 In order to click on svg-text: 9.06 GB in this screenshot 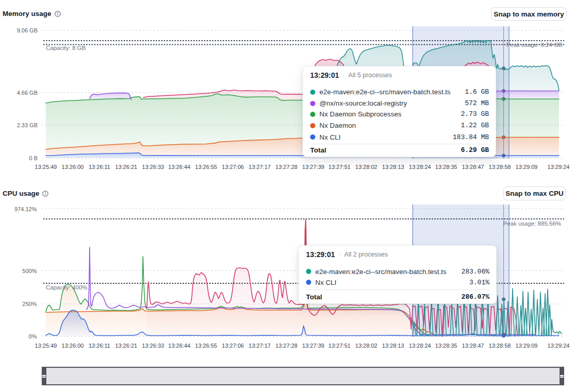, I will do `click(27, 30)`.